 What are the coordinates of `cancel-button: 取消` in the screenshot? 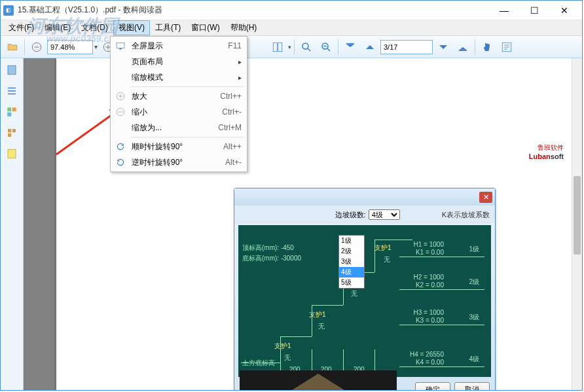 It's located at (472, 386).